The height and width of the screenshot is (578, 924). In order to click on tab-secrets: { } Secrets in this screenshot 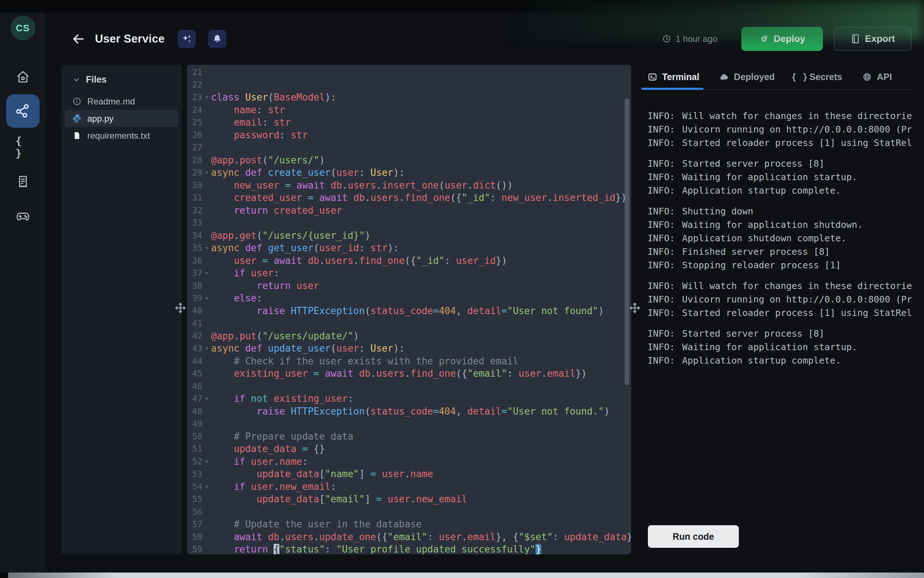, I will do `click(819, 77)`.